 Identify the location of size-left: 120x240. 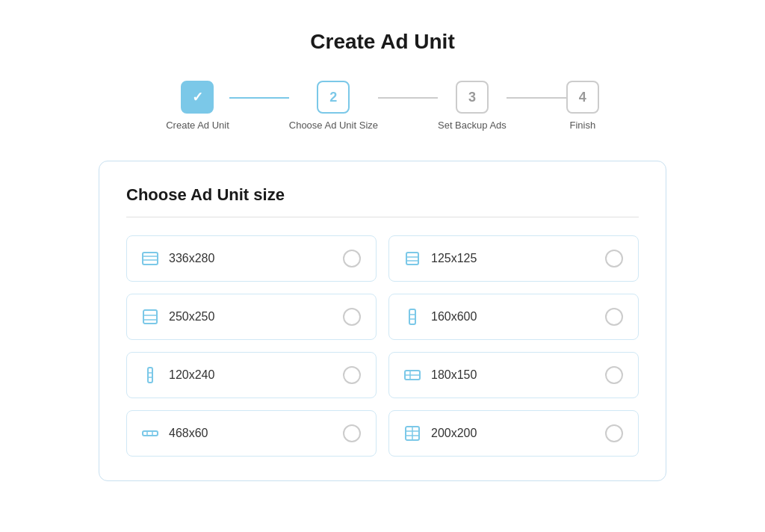
(178, 375).